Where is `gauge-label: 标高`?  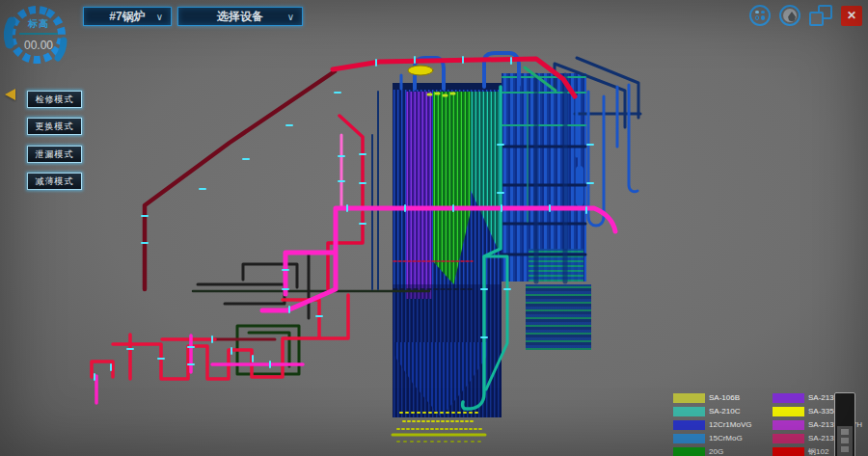 gauge-label: 标高 is located at coordinates (39, 24).